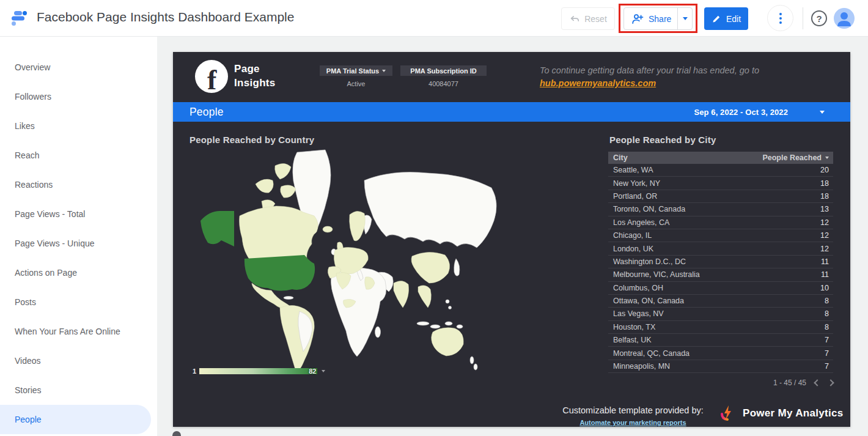 The width and height of the screenshot is (868, 436). Describe the element at coordinates (259, 371) in the screenshot. I see `map-color-legend: 1 82` at that location.